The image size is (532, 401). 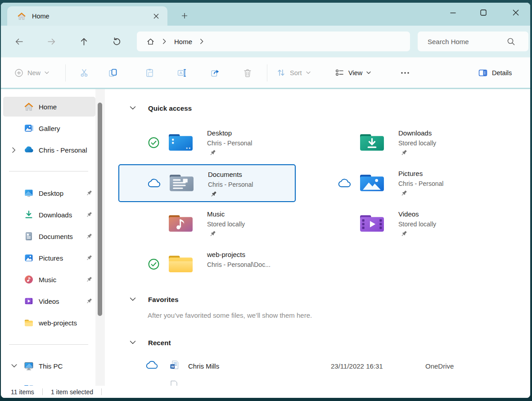 I want to click on quick-access-item-desktop: Desktop Chris - Personal, so click(x=207, y=143).